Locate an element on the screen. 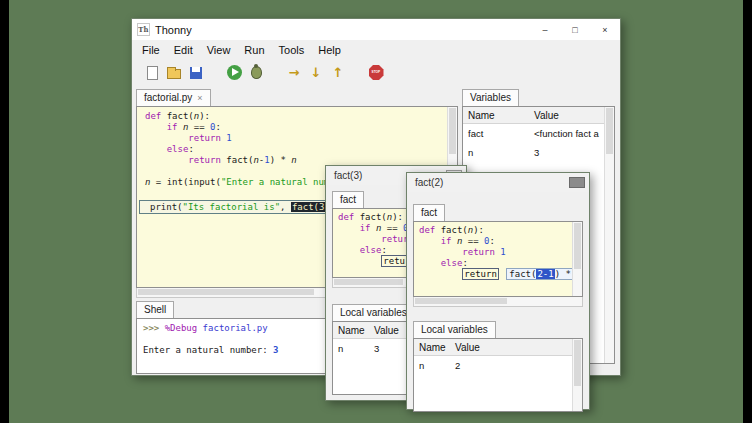  fact2-locals-vscroll-thumb is located at coordinates (578, 363).